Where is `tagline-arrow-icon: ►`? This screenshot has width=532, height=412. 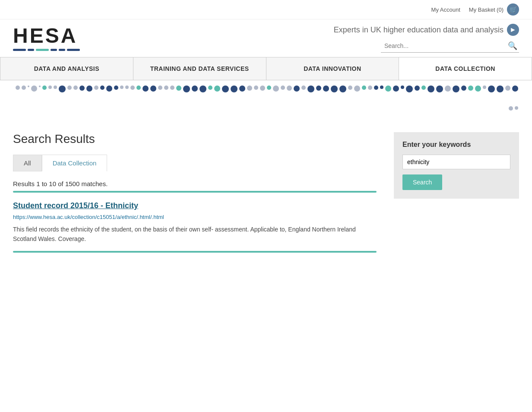
tagline-arrow-icon: ► is located at coordinates (513, 30).